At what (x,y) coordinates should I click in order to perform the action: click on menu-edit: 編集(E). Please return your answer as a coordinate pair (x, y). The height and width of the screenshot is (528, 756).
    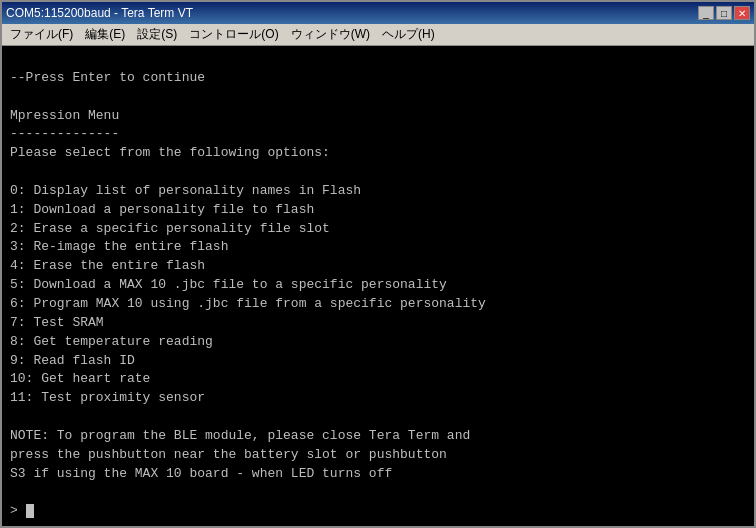
    Looking at the image, I should click on (105, 34).